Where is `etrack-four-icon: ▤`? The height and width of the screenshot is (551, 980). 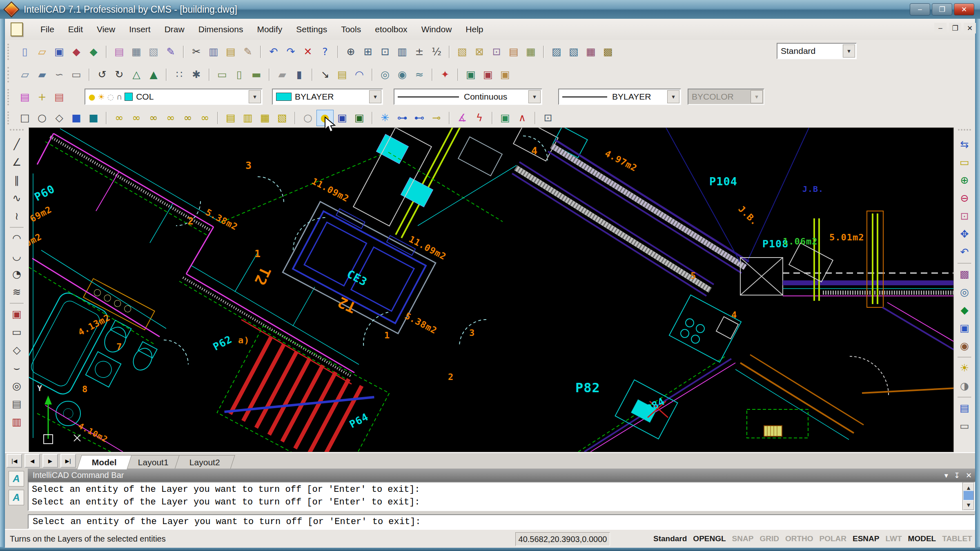 etrack-four-icon: ▤ is located at coordinates (514, 52).